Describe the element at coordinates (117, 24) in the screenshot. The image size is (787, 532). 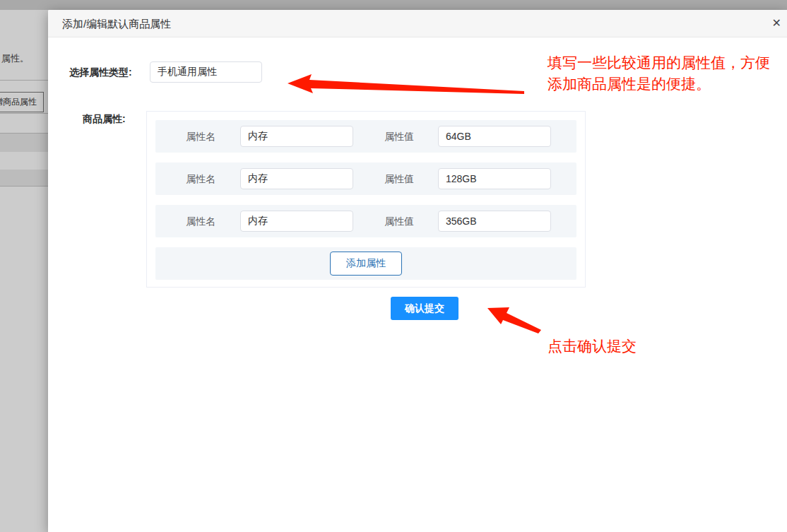
I see `modal-title: 添加/编辑默认商品属性` at that location.